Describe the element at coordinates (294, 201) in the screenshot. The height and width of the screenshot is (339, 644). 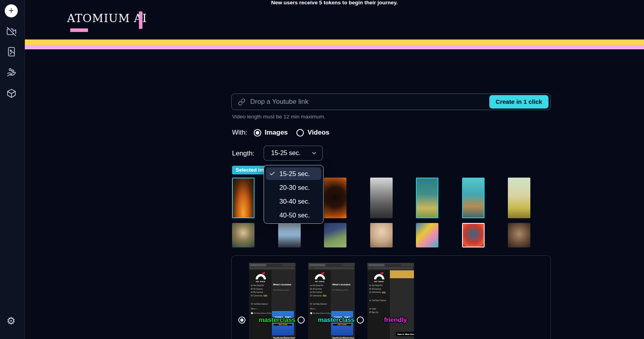
I see `menu-item-30-40: 30-40 sec.` at that location.